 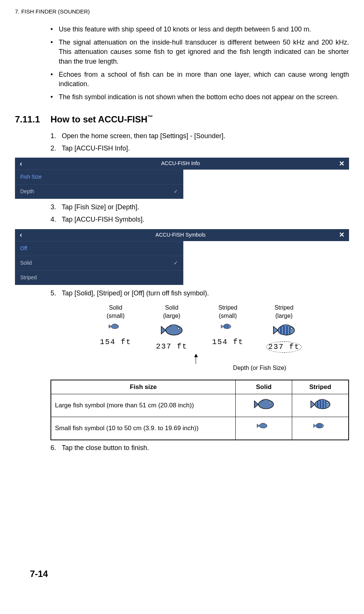 I want to click on section-title: How to set ACCU-FISH™, so click(x=102, y=119).